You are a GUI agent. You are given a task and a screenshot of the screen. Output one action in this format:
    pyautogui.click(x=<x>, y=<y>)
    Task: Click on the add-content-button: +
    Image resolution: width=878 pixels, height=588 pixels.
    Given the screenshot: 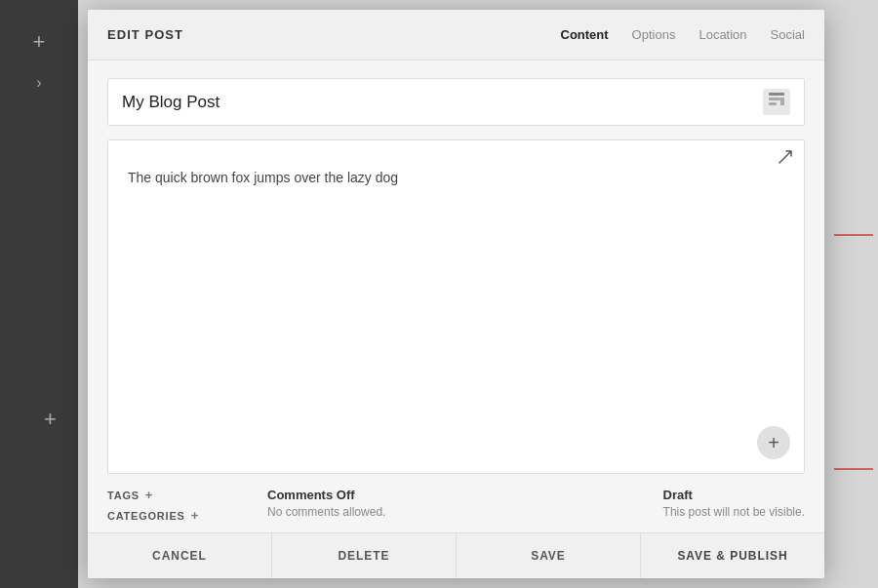 What is the action you would take?
    pyautogui.click(x=774, y=443)
    